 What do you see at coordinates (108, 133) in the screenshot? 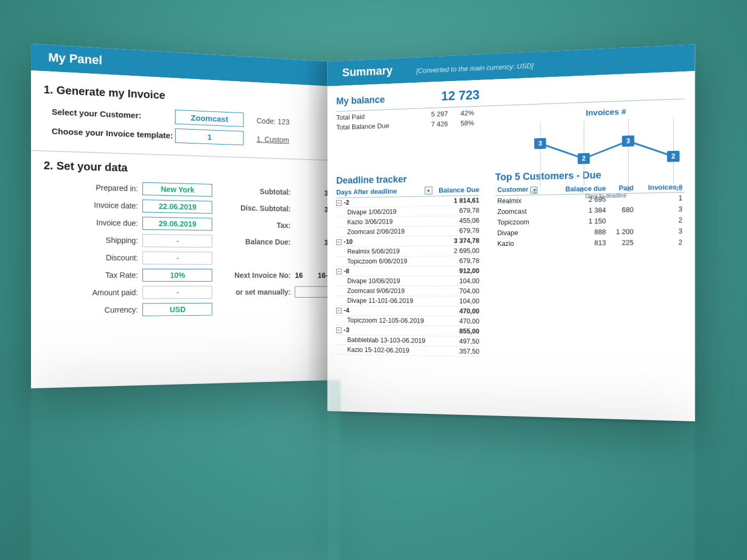
I see `template-label: Choose your Invoice template:` at bounding box center [108, 133].